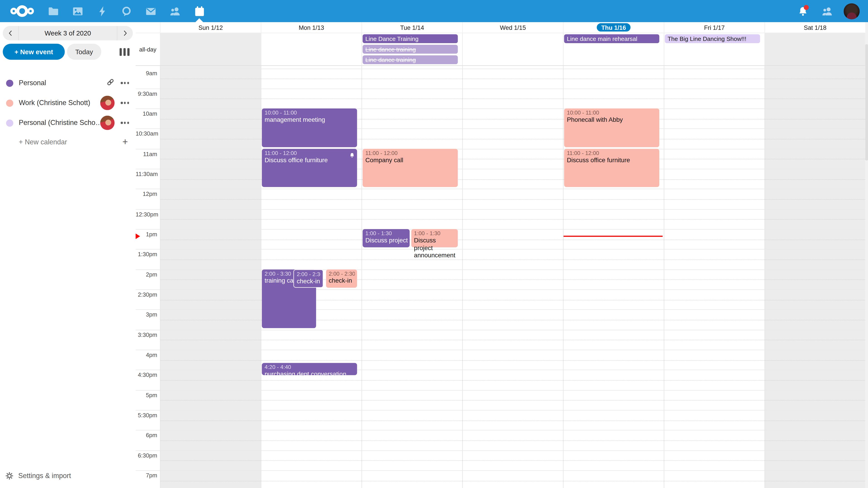  Describe the element at coordinates (125, 52) in the screenshot. I see `view-columns-icon` at that location.